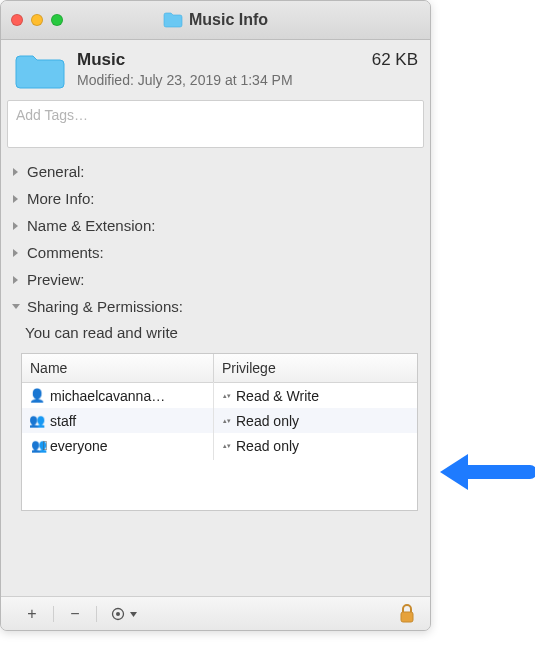  Describe the element at coordinates (37, 420) in the screenshot. I see `people-icon: 👥` at that location.